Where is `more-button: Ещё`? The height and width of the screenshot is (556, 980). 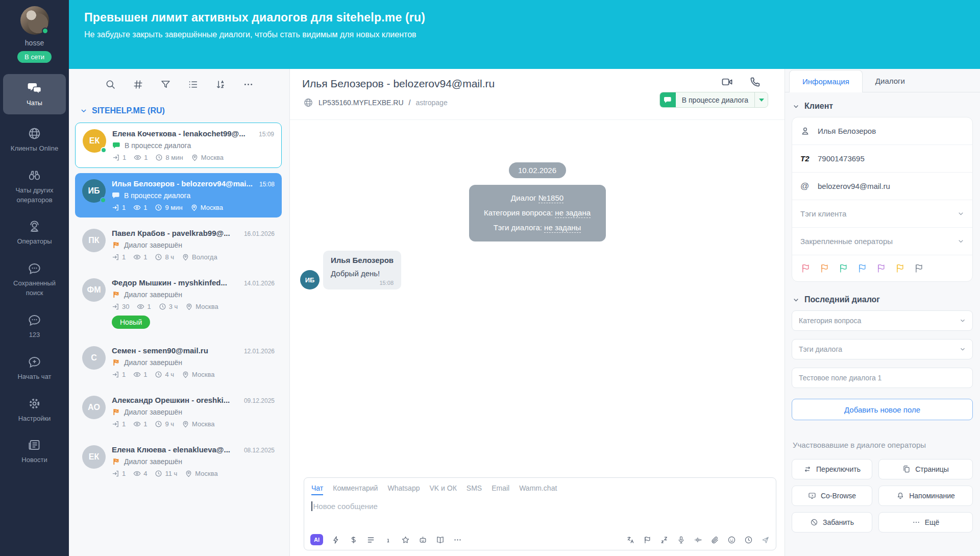 more-button: Ещё is located at coordinates (926, 522).